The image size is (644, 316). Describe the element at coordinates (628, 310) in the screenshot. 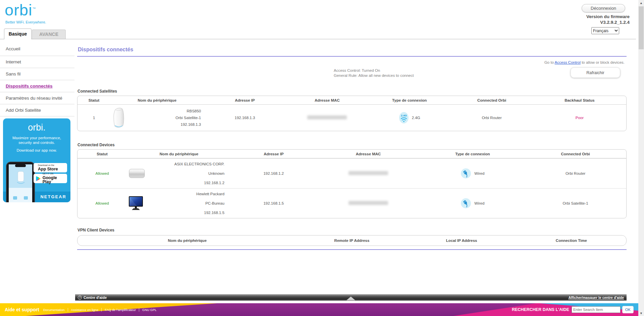

I see `search-ok-button: OK` at that location.